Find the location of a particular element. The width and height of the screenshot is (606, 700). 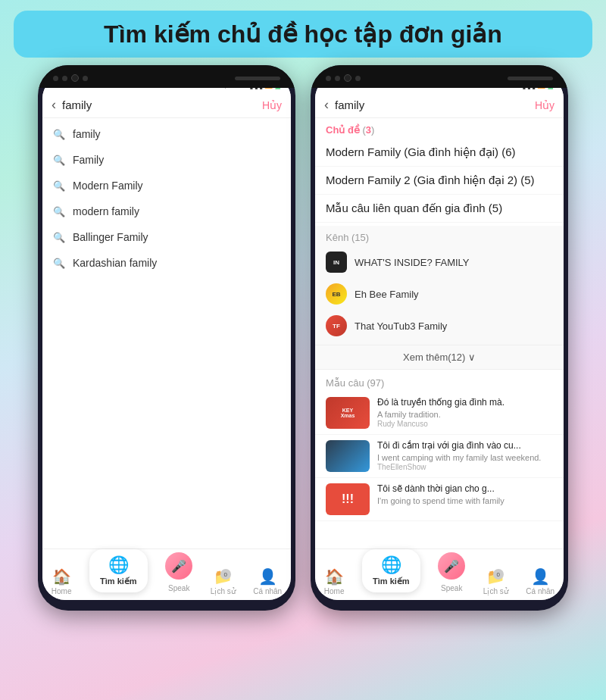

profile-icon-r: 👤 is located at coordinates (541, 577).